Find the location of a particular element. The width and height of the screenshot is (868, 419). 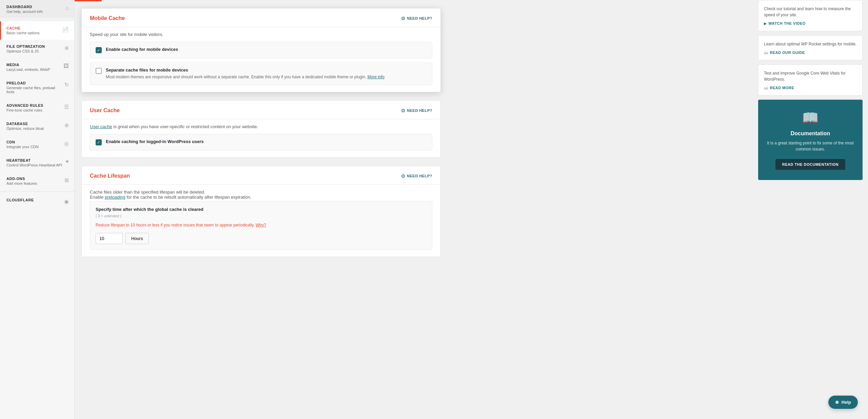

checkbox-label-separate-cache-files: Separate cache files for mobile devices is located at coordinates (245, 70).